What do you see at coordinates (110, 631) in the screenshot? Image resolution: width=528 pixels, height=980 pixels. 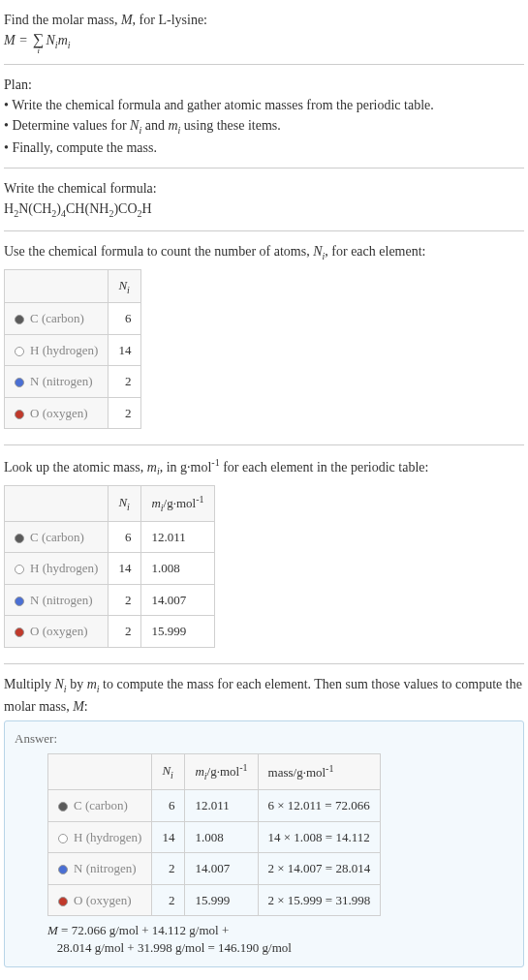 I see `table-row: O (oxygen) 2 15.999` at bounding box center [110, 631].